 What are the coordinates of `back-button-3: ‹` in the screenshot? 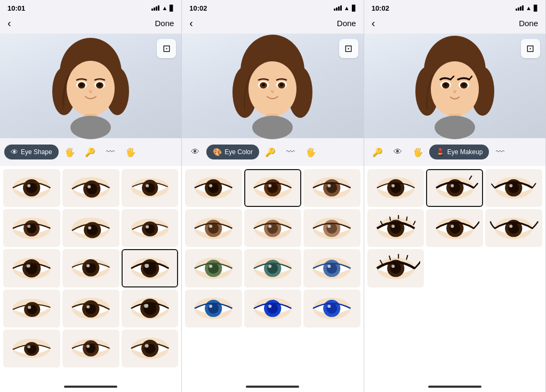 It's located at (373, 23).